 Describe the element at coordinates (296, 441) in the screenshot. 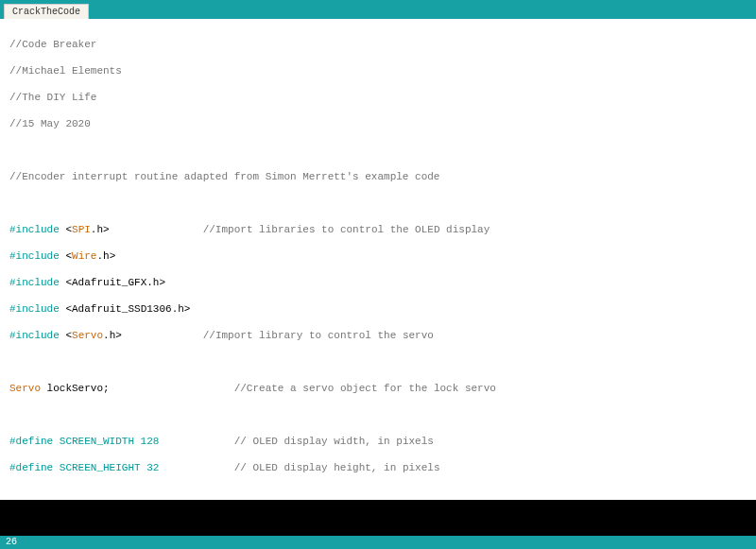

I see `comment: // OLED display width, in pixels` at that location.